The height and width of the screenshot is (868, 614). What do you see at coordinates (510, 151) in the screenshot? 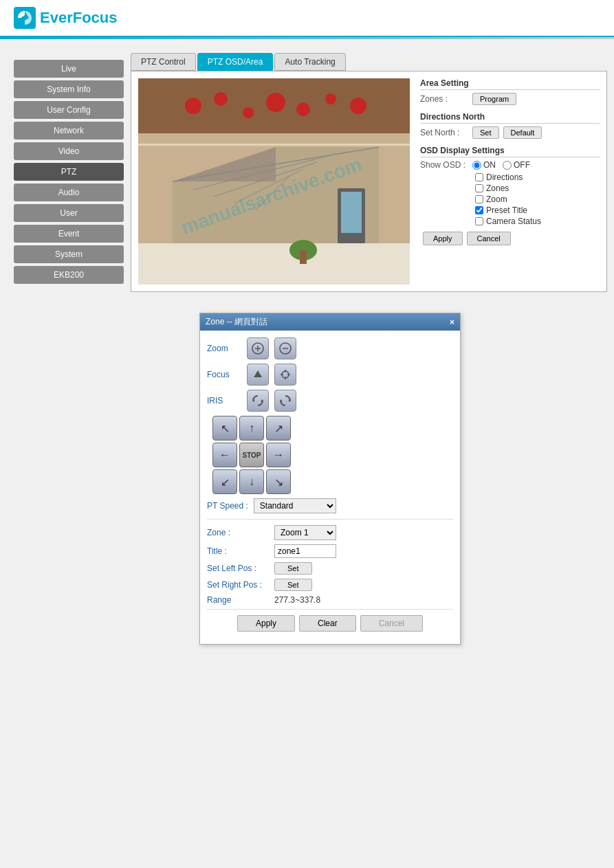
I see `osd-display-title: OSD Display Settings` at bounding box center [510, 151].